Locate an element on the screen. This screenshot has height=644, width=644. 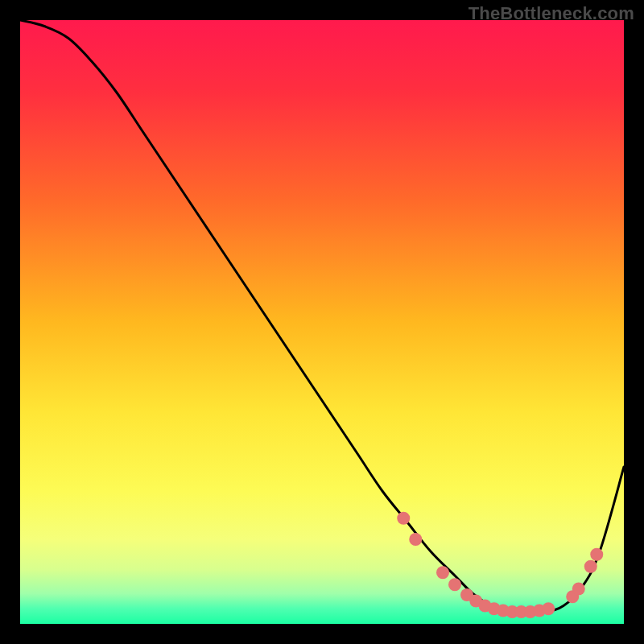
watermark-text: TheBottleneck.com is located at coordinates (551, 14).